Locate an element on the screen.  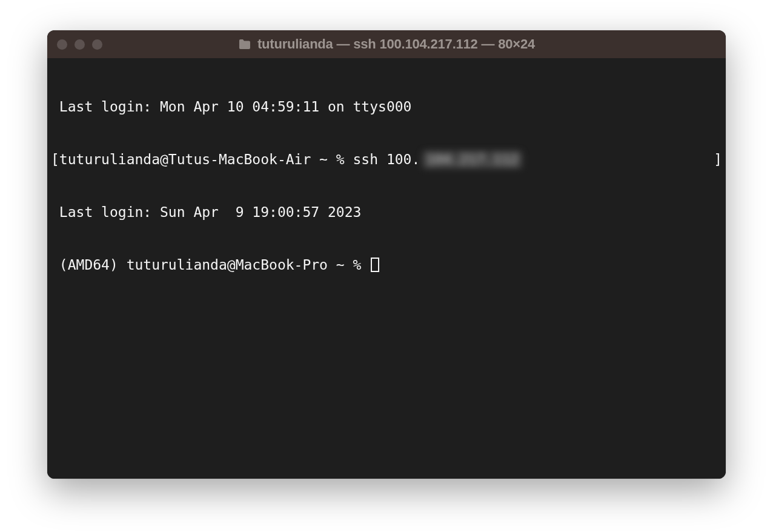
terminal-line: Last login: Sun Apr 9 19:00:57 2023 is located at coordinates (386, 212).